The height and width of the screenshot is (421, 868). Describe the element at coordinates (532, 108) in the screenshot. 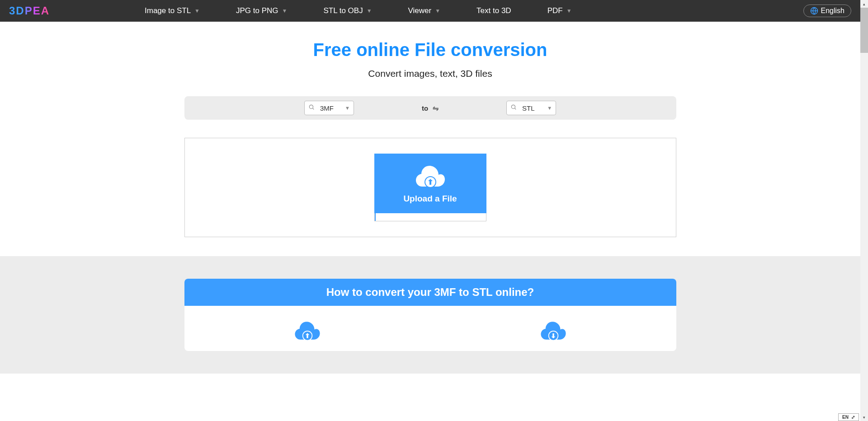

I see `to-format-value: STL` at that location.